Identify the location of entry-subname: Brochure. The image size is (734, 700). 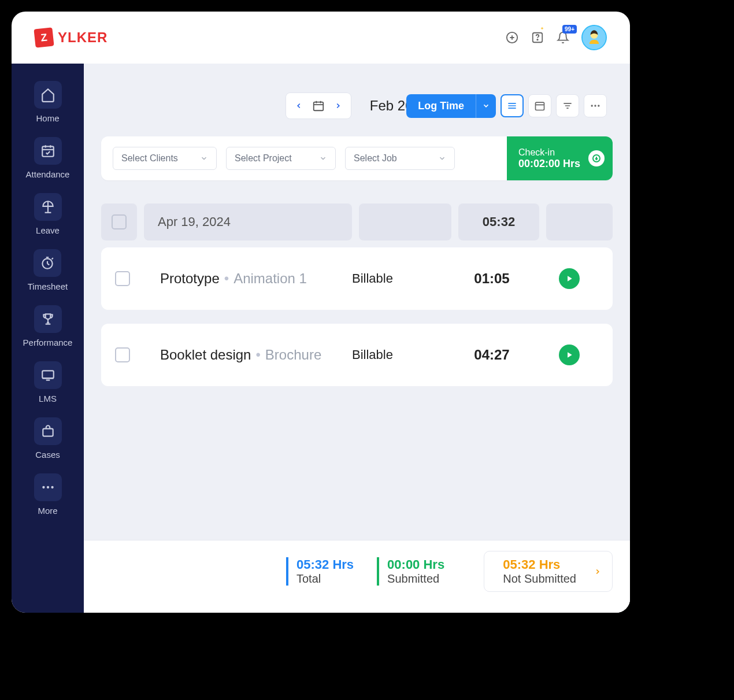
(294, 355).